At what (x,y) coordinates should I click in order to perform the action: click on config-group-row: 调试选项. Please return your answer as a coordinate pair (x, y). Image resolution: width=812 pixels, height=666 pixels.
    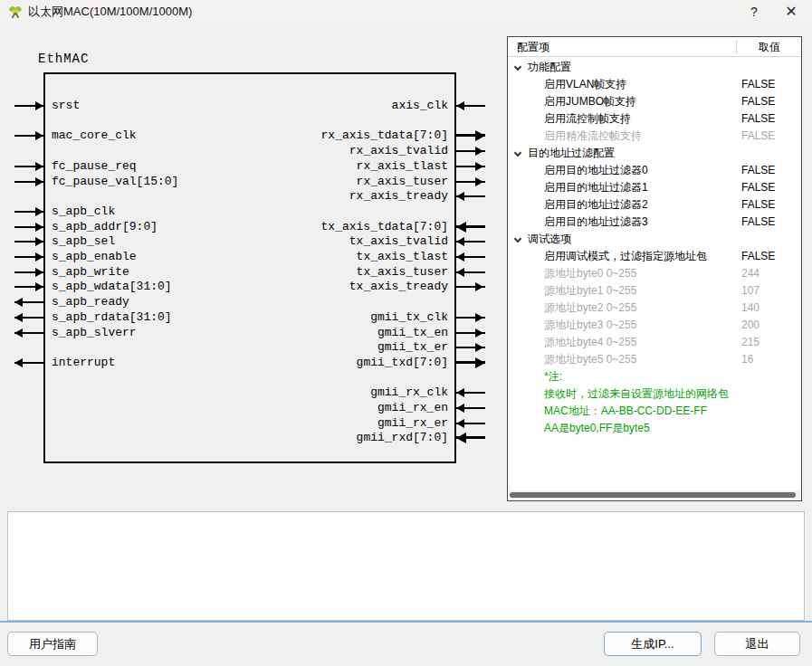
    Looking at the image, I should click on (654, 239).